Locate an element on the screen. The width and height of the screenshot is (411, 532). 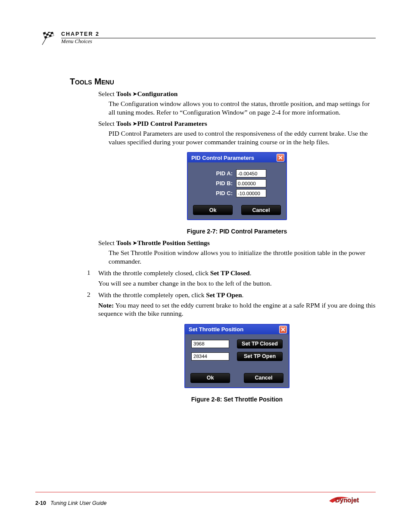
step-note: Note: You may need to set the eddy curre… is located at coordinates (237, 309).